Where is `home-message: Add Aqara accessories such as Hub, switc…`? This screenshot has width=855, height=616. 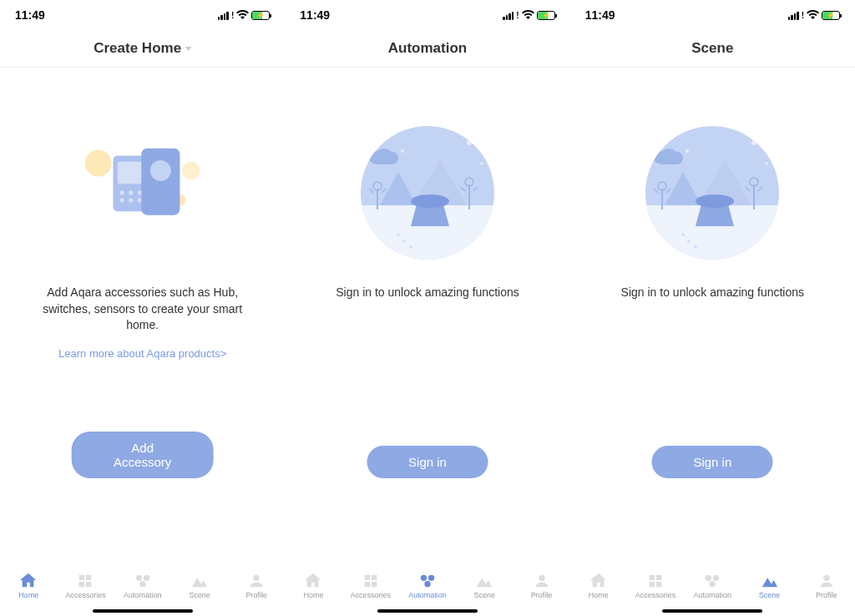 home-message: Add Aqara accessories such as Hub, switc… is located at coordinates (142, 309).